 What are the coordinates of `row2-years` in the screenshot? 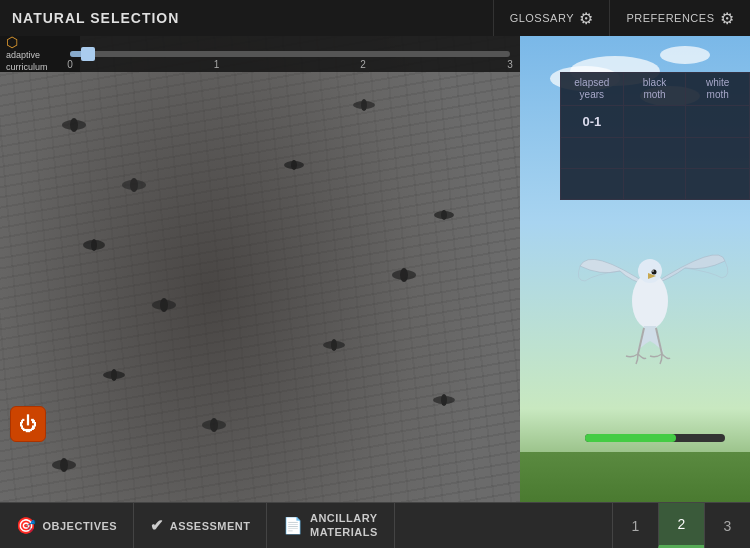 It's located at (592, 153).